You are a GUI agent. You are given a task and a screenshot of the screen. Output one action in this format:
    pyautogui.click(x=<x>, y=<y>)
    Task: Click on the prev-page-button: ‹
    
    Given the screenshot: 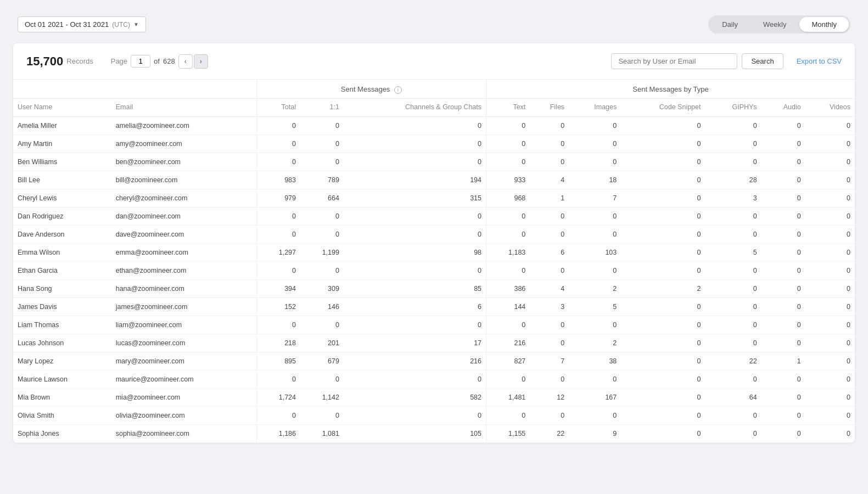 What is the action you would take?
    pyautogui.click(x=186, y=61)
    